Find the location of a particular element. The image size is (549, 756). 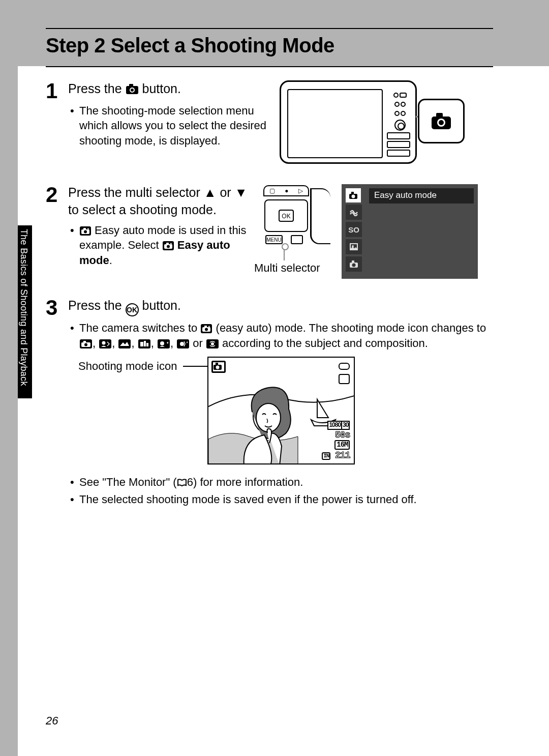

monitor-label: Shooting mode icon is located at coordinates (128, 366).